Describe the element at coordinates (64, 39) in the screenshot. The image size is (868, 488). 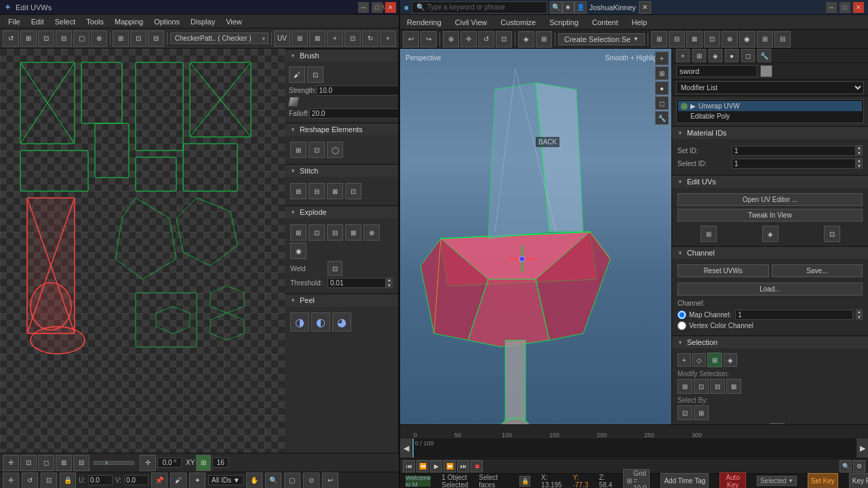
I see `uv-tool-4: ⊟` at that location.